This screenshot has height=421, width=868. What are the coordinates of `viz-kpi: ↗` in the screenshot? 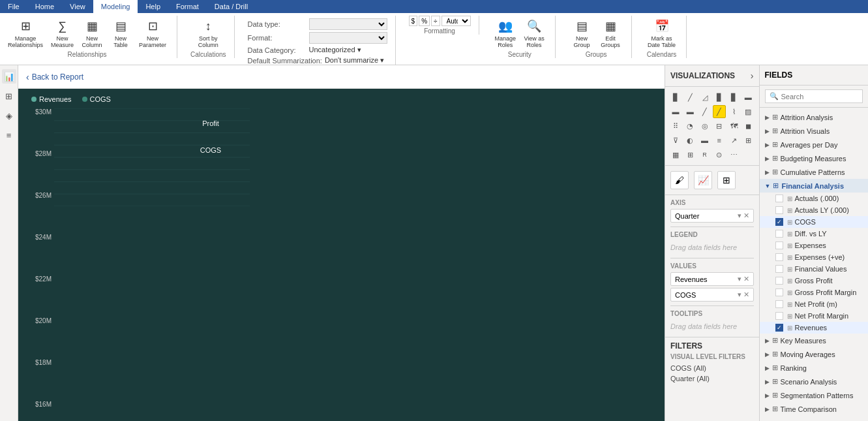 It's located at (734, 140).